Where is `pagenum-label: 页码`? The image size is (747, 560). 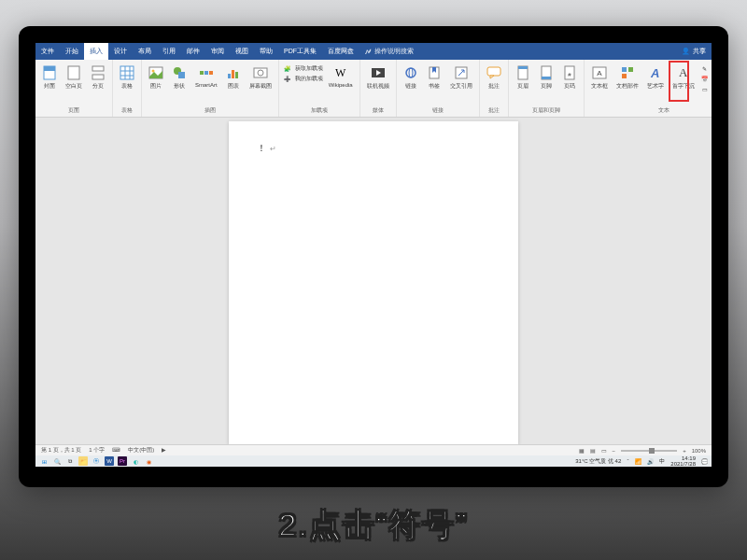
pagenum-label: 页码 is located at coordinates (570, 86).